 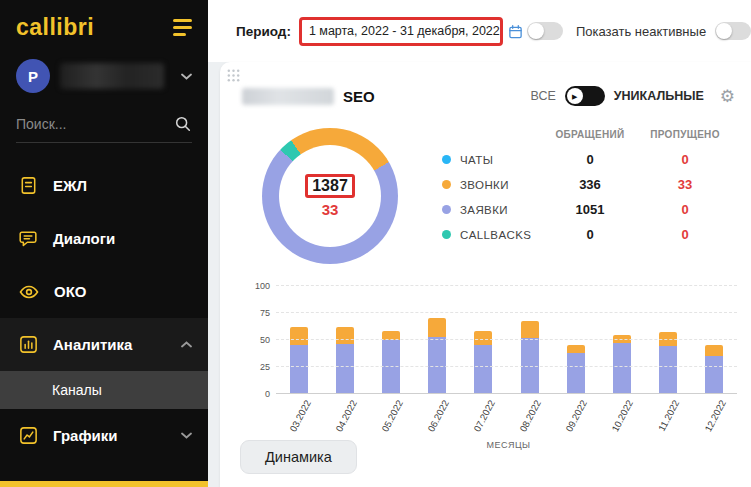 I want to click on sidebar-item-oko: ОКО, so click(x=104, y=292).